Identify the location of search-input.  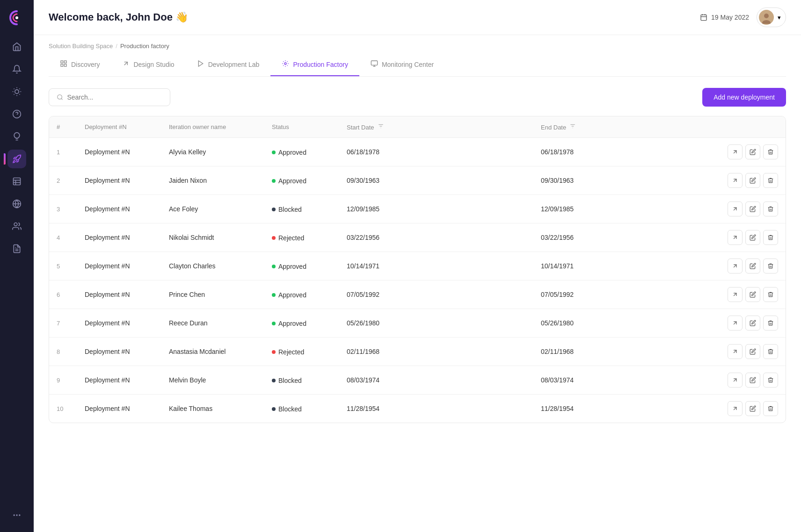
(115, 97).